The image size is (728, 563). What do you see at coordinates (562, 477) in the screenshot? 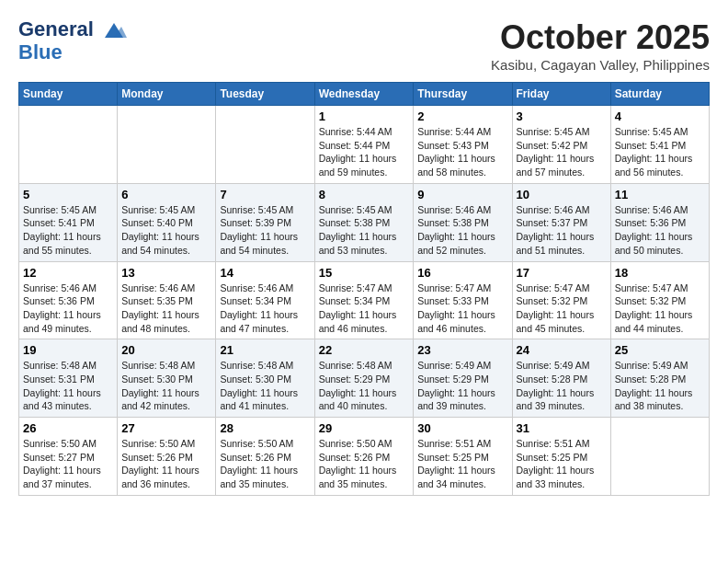
I see `daylight-text: Daylight: 11 hours and 33 minutes.` at bounding box center [562, 477].